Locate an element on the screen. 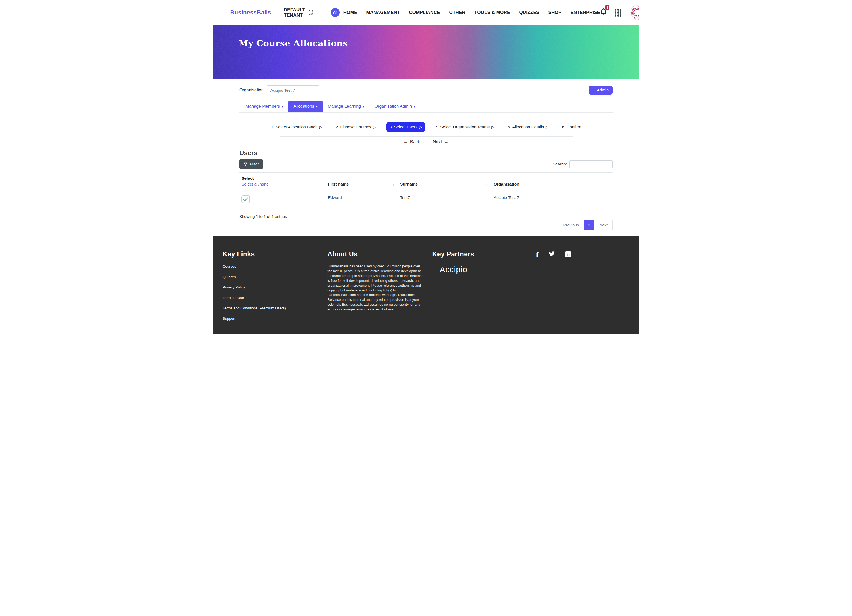 Image resolution: width=852 pixels, height=616 pixels. step-allocation-details: 5. Allocation Details▷ is located at coordinates (528, 127).